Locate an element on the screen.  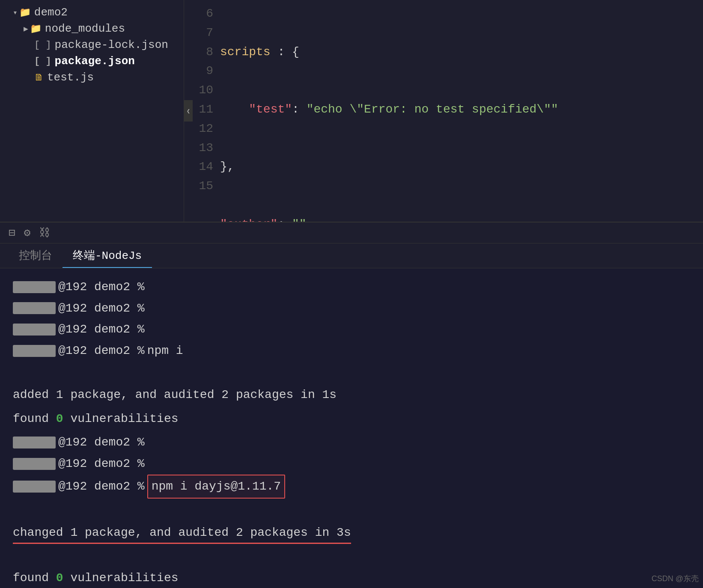
sidebar-item-package-lock: [ ] package-lock.json is located at coordinates (92, 45).